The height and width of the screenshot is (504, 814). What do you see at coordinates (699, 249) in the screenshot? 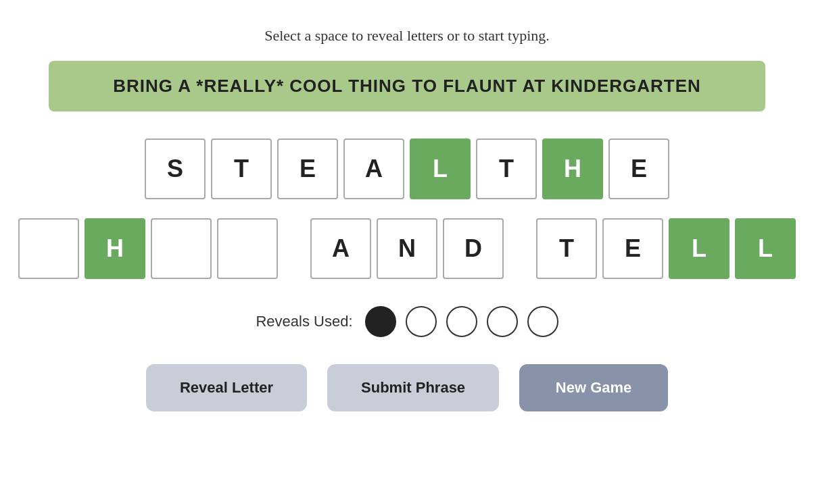
I see `letter-cell-row2-g3-2: L` at bounding box center [699, 249].